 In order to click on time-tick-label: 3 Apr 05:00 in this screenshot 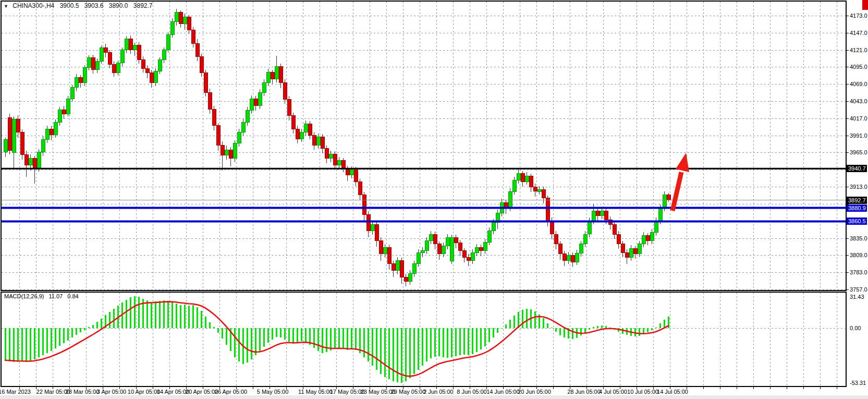, I will do `click(112, 392)`.